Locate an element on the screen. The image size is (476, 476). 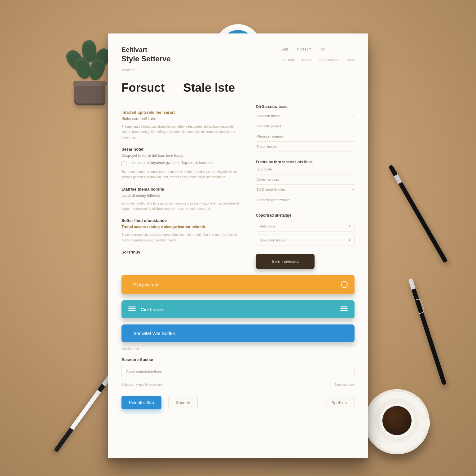
submit-button: Sorn tnovessut is located at coordinates (285, 262).